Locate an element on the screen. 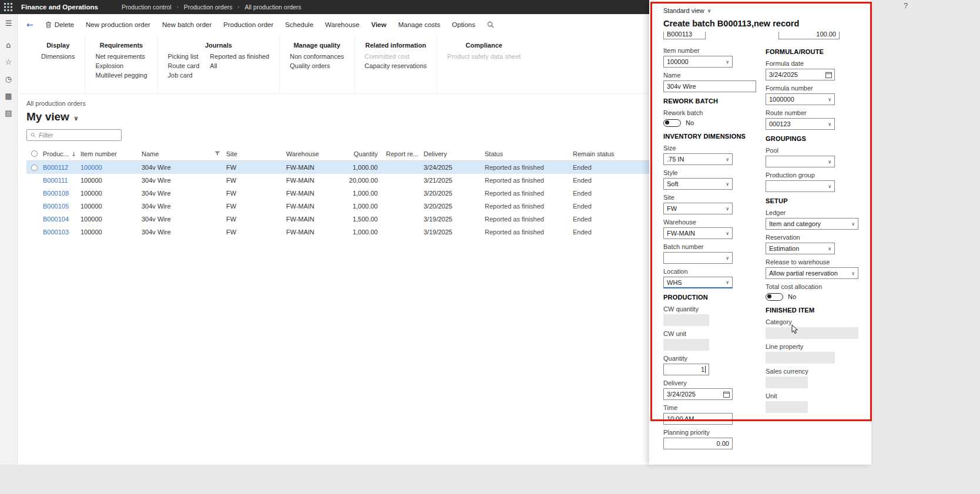 Image resolution: width=980 pixels, height=494 pixels. column-header-delivery: Delivery is located at coordinates (454, 154).